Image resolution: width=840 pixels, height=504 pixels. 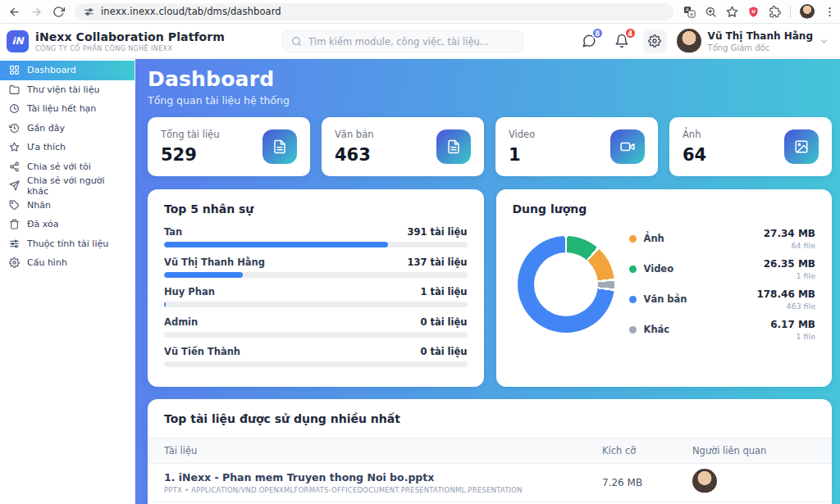 What do you see at coordinates (191, 11) in the screenshot?
I see `url-text: inexx.inexx.cloud/tab/dms/dashboard` at bounding box center [191, 11].